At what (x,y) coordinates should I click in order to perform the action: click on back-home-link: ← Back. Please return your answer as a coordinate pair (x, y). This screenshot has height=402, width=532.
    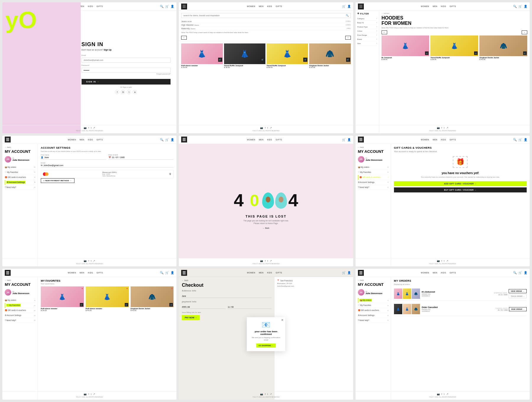
    Looking at the image, I should click on (266, 228).